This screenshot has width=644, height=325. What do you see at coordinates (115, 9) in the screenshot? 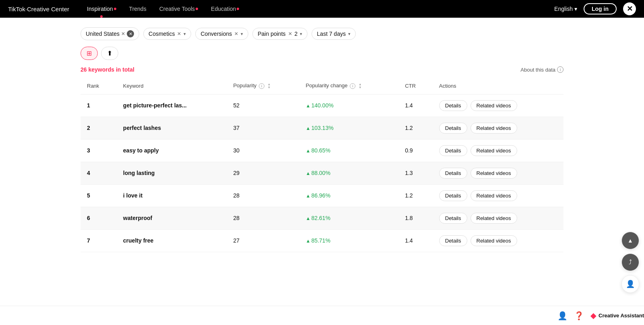
I see `nav-dot-inspiration` at bounding box center [115, 9].